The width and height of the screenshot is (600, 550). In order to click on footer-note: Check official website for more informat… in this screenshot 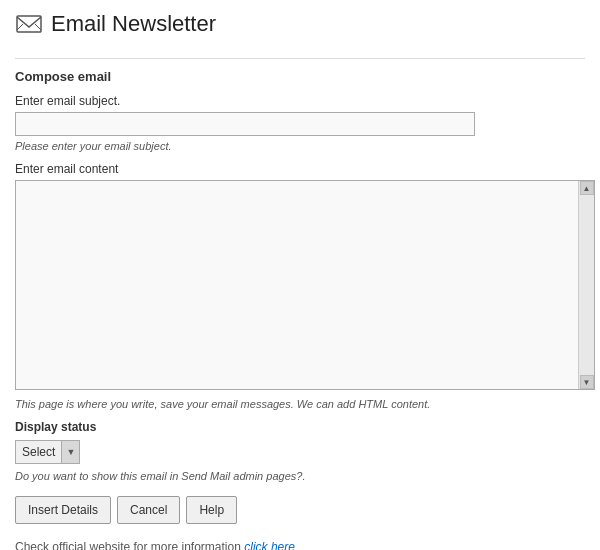, I will do `click(300, 545)`.